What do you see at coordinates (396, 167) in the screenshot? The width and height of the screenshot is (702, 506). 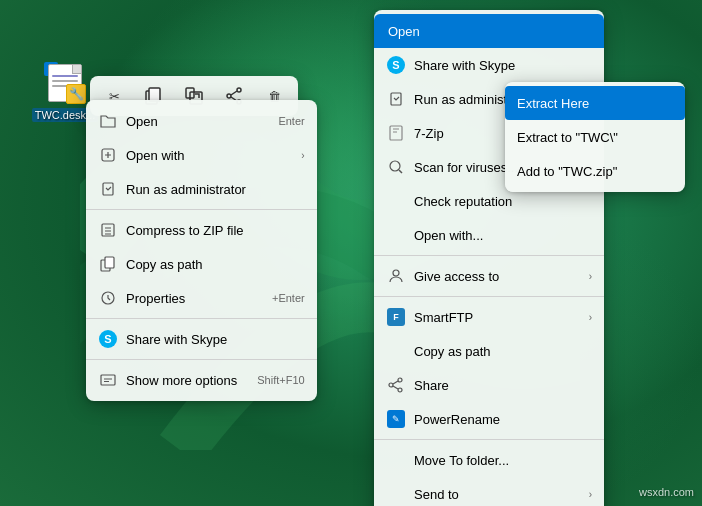 I see `scan-icon` at bounding box center [396, 167].